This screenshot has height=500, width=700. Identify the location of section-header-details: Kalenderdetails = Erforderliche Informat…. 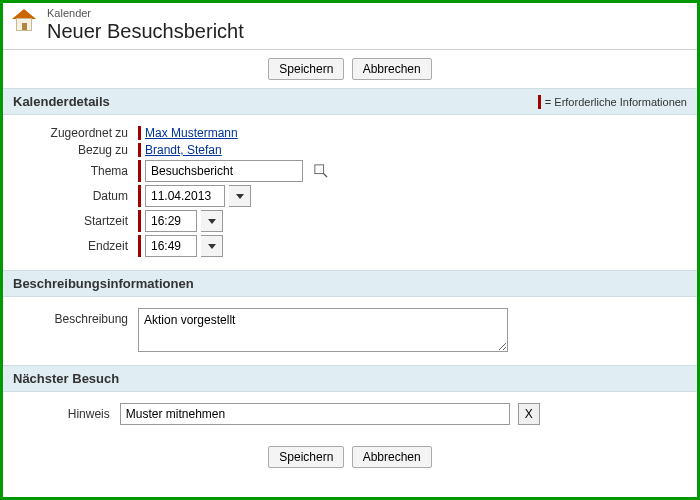
(350, 102).